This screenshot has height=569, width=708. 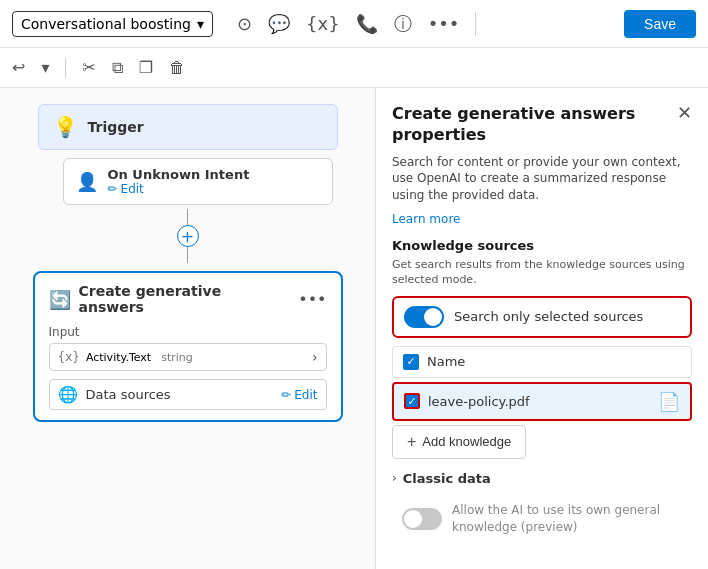 What do you see at coordinates (542, 402) in the screenshot?
I see `leave-policy-row: ✓ leave-policy.pdf 📄` at bounding box center [542, 402].